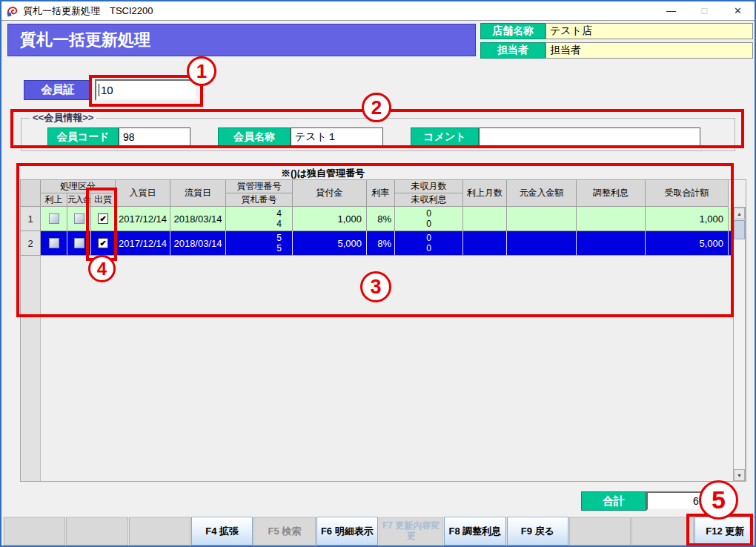  I want to click on header-unpaid-interest: 未収利息, so click(429, 200).